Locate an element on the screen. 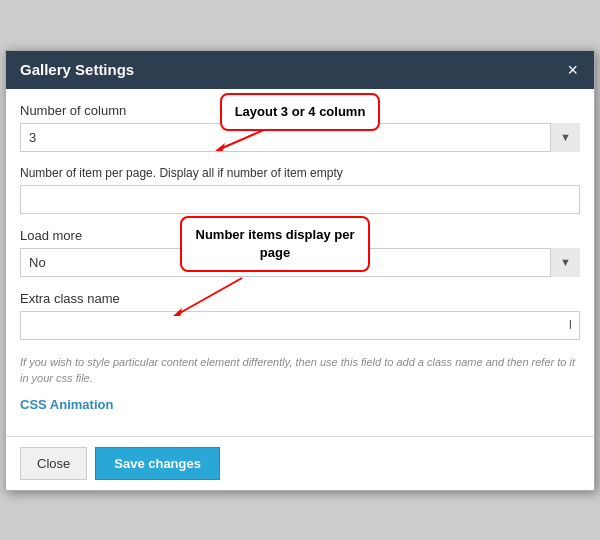  load-more-label: Load more is located at coordinates (300, 236).